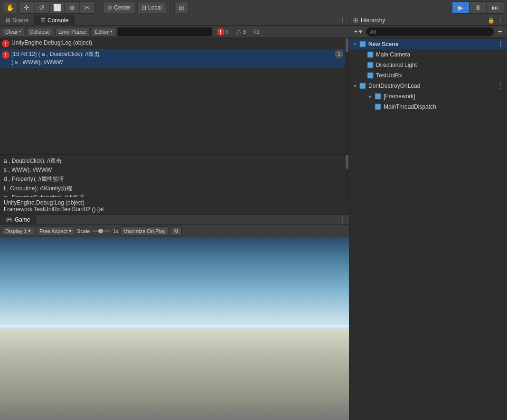 The width and height of the screenshot is (507, 420). I want to click on dont-destroy-label: DontDestroyOnLoad, so click(432, 86).